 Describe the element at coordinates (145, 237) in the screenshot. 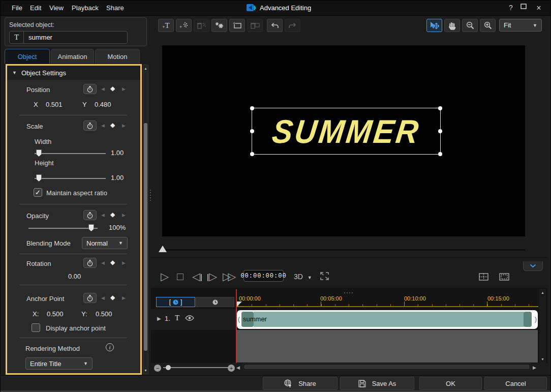

I see `scrollbar-thumb` at that location.